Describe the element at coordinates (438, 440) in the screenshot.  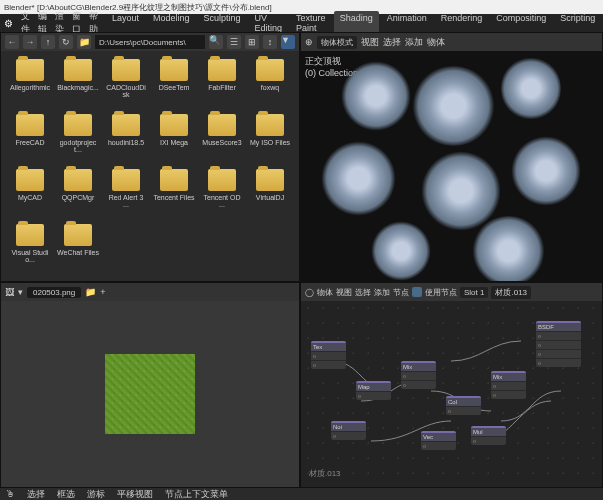
I see `shader-node: Vec○` at that location.